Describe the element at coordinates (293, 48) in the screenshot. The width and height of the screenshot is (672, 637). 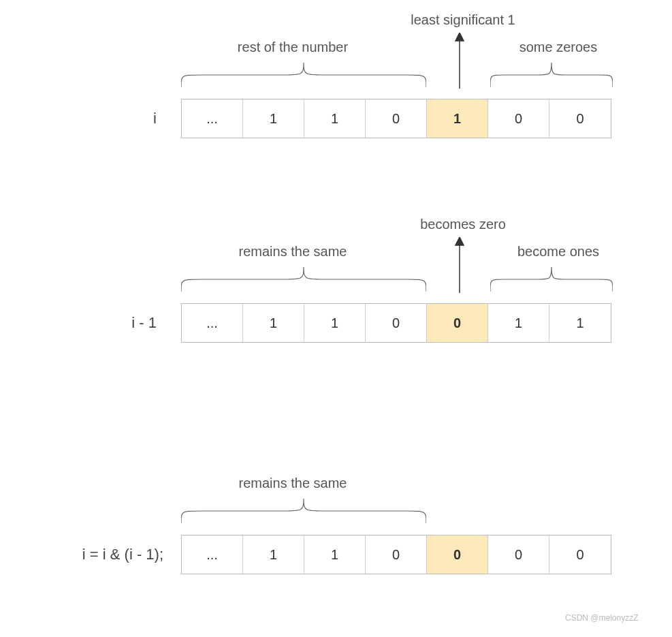
I see `annot-rest-of-number: rest of the number` at that location.